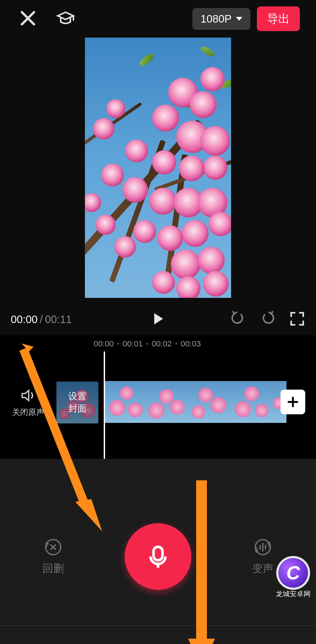  What do you see at coordinates (216, 19) in the screenshot?
I see `resolution-label: 1080P` at bounding box center [216, 19].